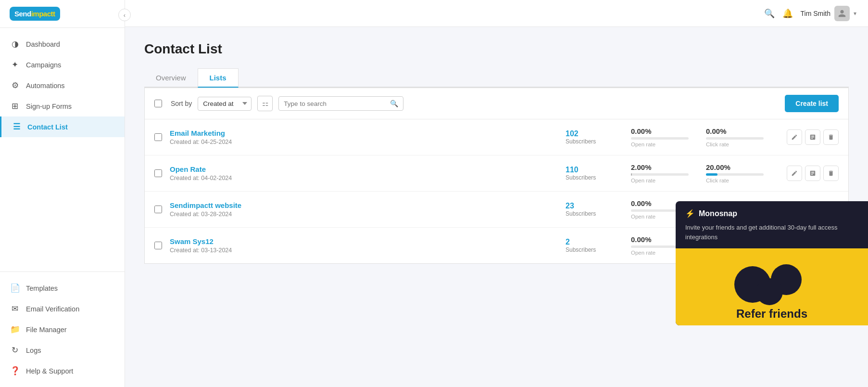 The image size is (868, 387). Describe the element at coordinates (15, 106) in the screenshot. I see `signup-forms-icon: ⊞` at that location.